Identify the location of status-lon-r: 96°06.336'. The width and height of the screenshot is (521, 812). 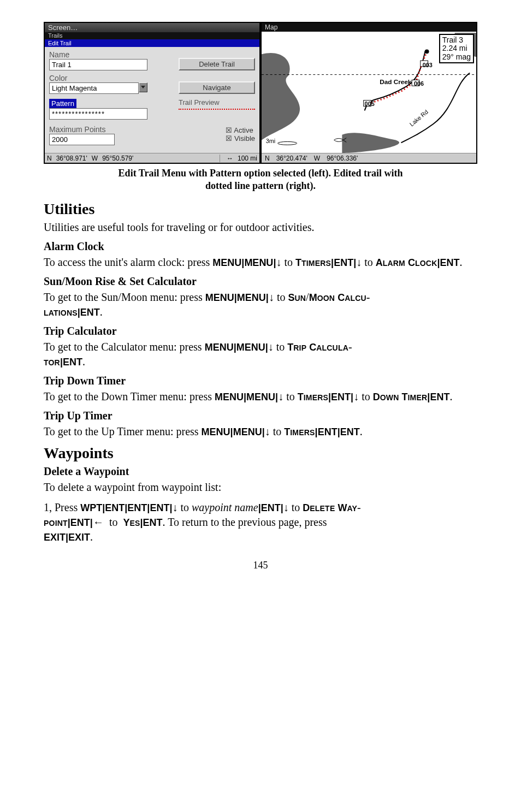
(342, 158).